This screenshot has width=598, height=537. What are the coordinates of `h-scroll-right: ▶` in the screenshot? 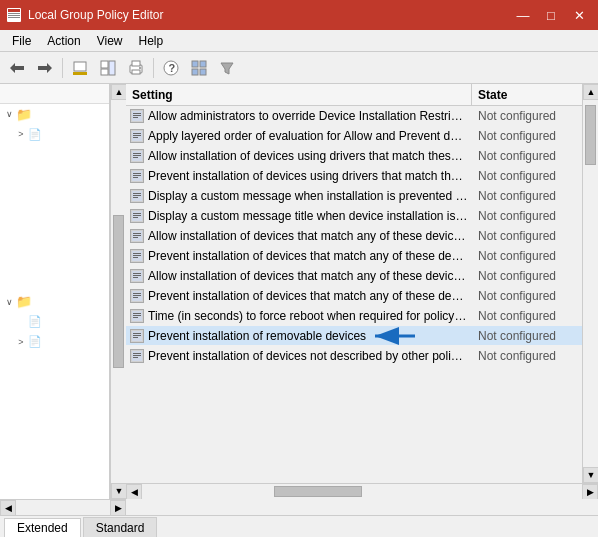 It's located at (590, 492).